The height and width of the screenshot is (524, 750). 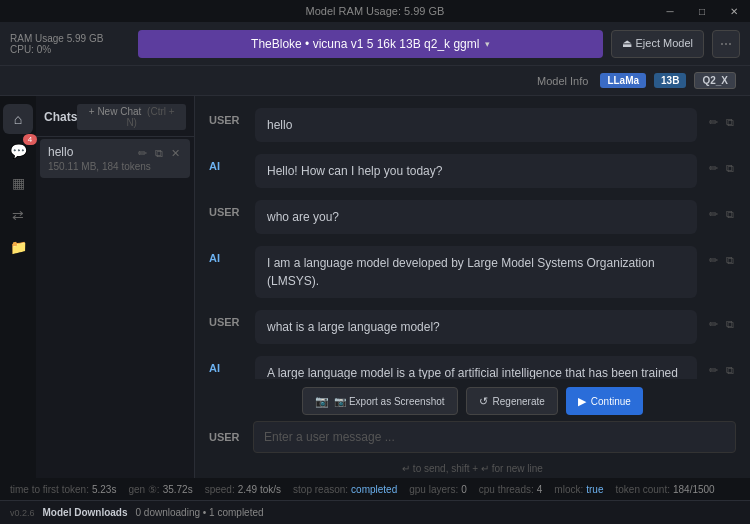 What do you see at coordinates (472, 171) in the screenshot?
I see `message-row: AI Hello! How can I help you today? ✏ ⧉` at bounding box center [472, 171].